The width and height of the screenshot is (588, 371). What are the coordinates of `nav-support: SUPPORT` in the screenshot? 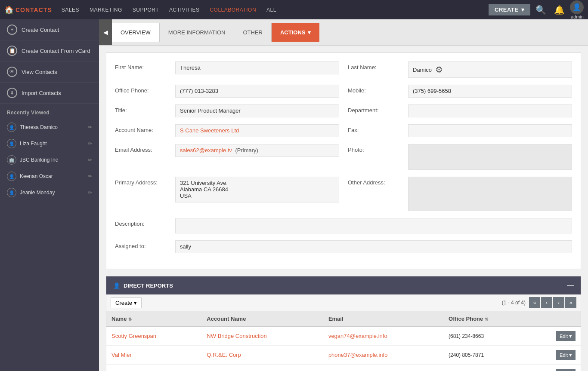 It's located at (145, 9).